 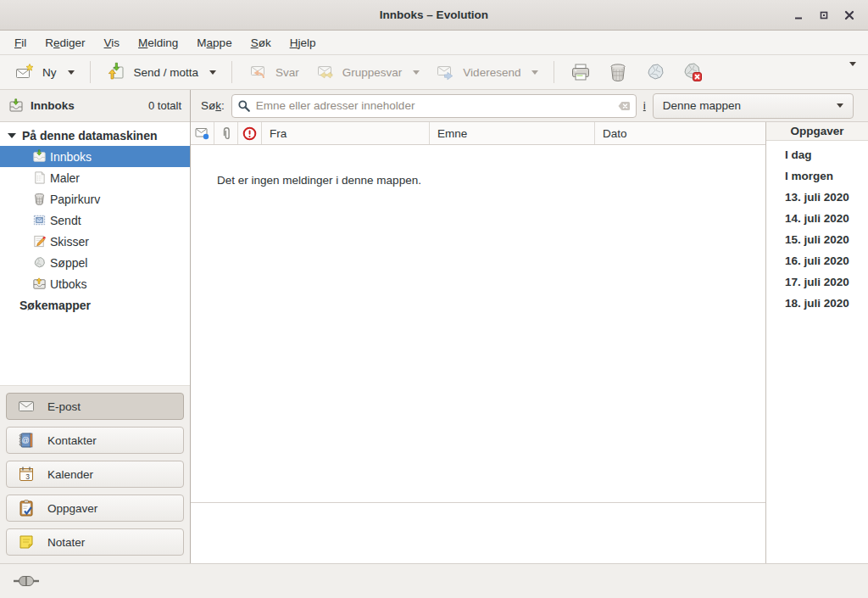 I want to click on switcher-contacts-button: @ Kontakter, so click(x=95, y=440).